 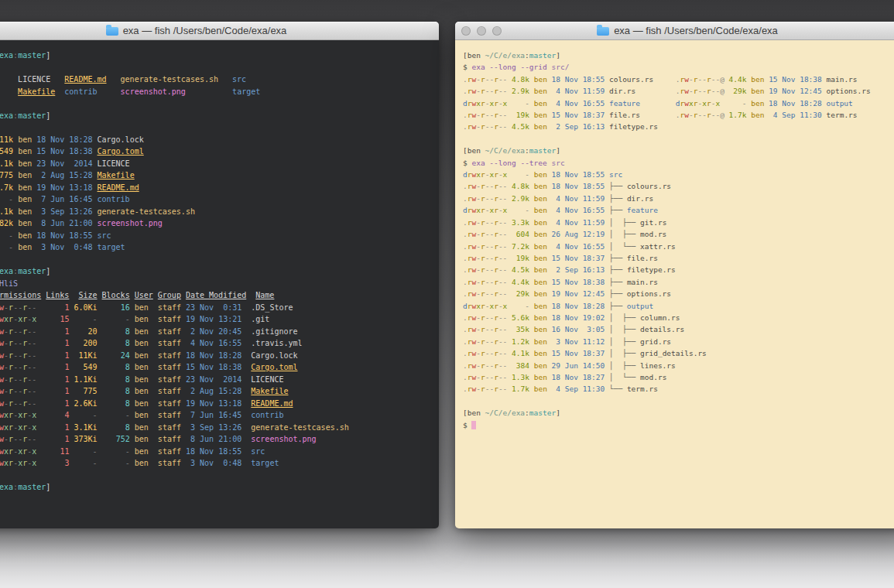 I want to click on terminal-line: rwxr-xr-x 11 - - ben staff 18 Nov 18:55 …, so click(x=220, y=452).